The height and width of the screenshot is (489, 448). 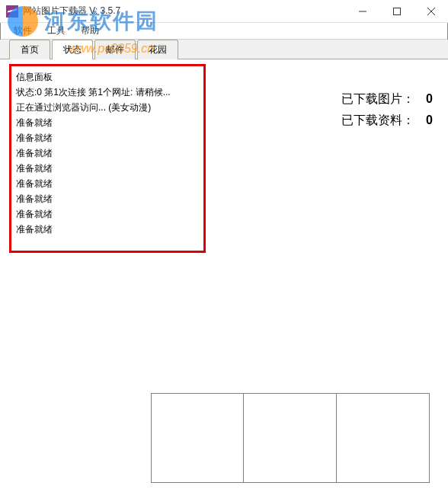 I want to click on info-line: 状态:0 第1次连接 第1个网址: 请稍候..., so click(x=107, y=92).